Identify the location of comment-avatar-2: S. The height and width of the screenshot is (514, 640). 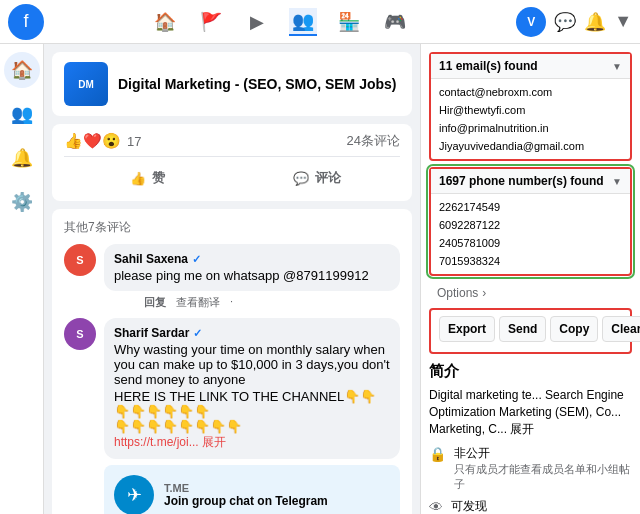
(80, 334).